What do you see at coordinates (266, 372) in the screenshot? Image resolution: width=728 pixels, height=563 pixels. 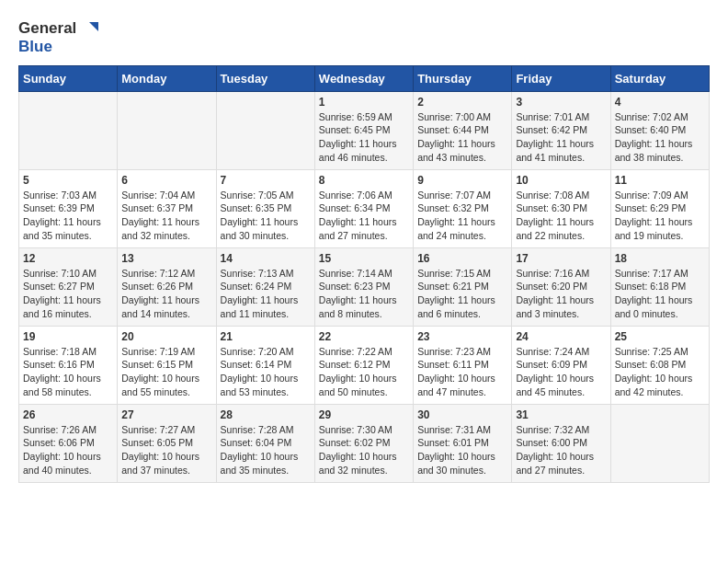 I see `day-info: Sunrise: 7:20 AM Sunset: 6:14 PM Dayligh…` at bounding box center [266, 372].